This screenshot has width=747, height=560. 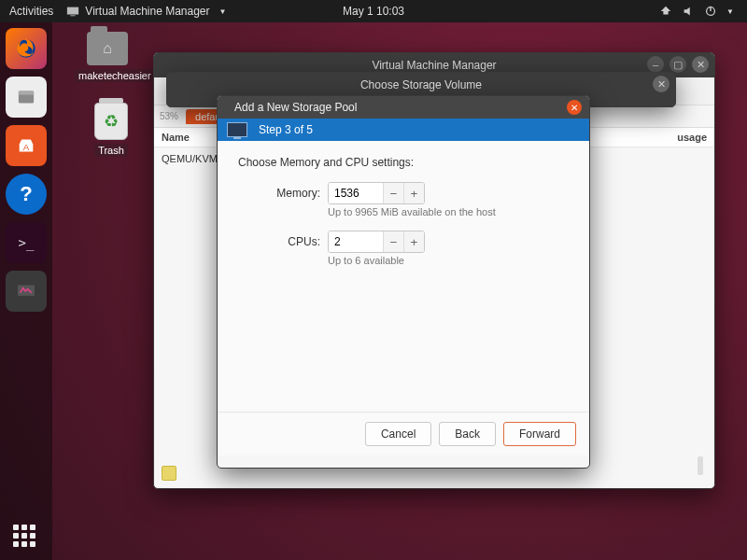 I want to click on dock: A ? >_, so click(x=26, y=291).